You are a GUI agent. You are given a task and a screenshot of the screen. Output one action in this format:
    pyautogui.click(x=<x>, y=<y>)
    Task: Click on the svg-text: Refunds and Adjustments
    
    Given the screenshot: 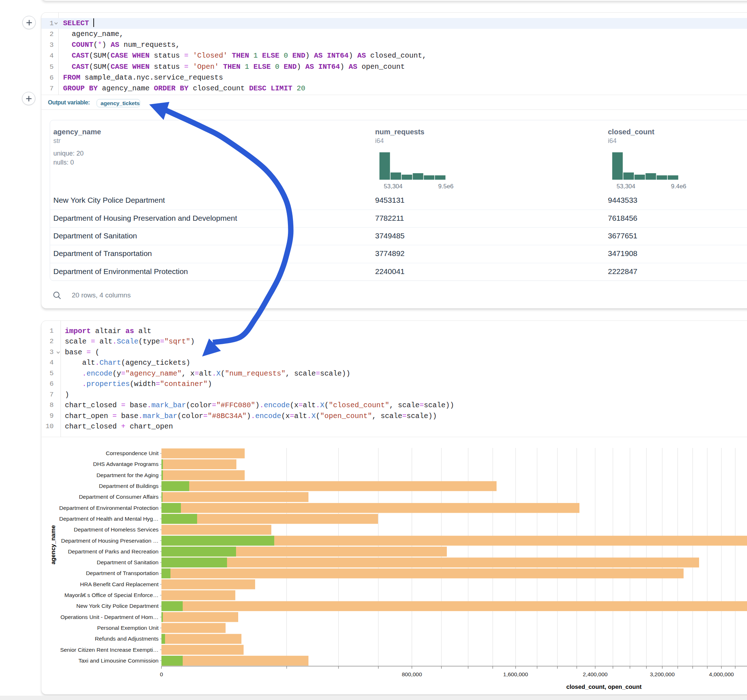 What is the action you would take?
    pyautogui.click(x=127, y=638)
    